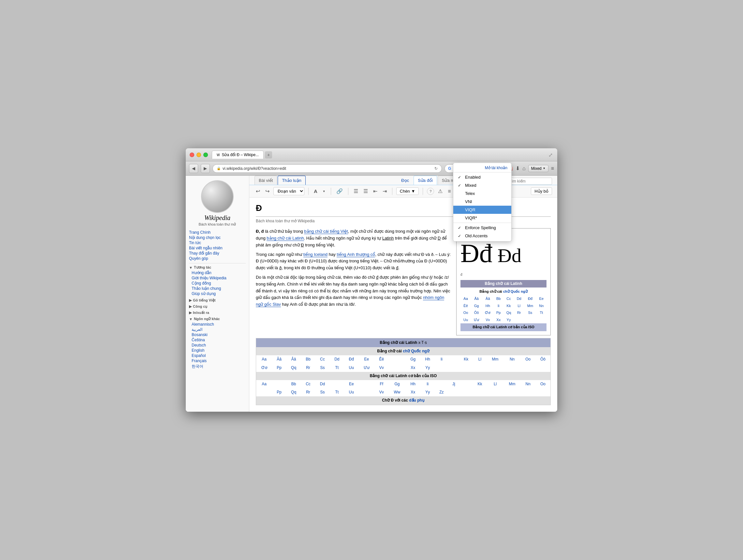  I want to click on address-bar: 🔒 vi.wikipedia.org/wiki/Đ?veaction=edit …, so click(327, 169).